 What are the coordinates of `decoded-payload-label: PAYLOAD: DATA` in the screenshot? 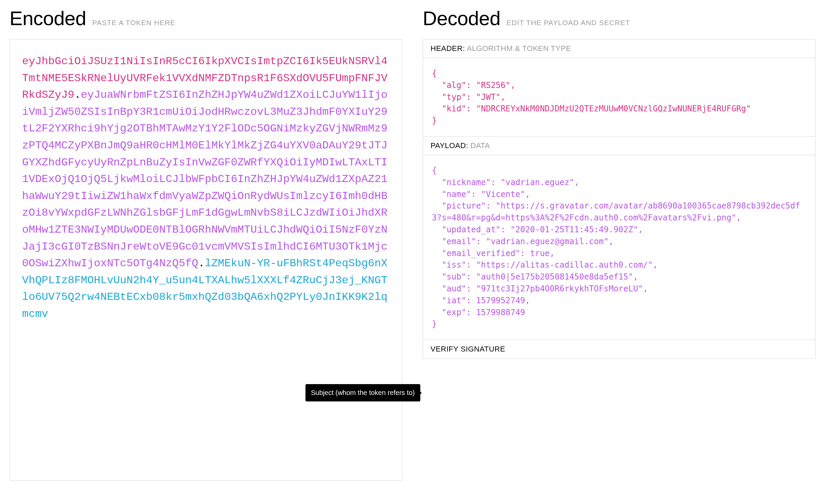 It's located at (619, 146).